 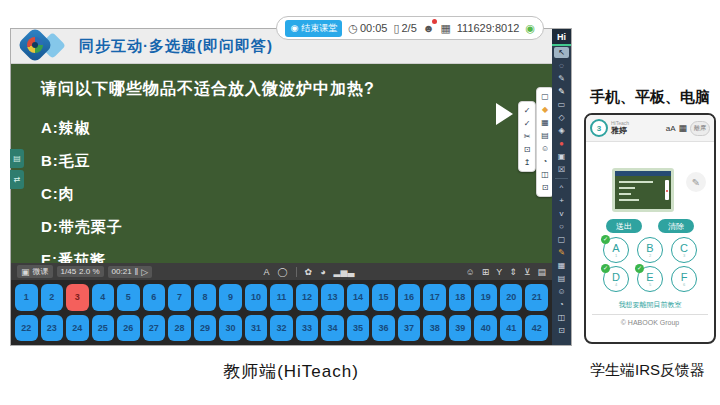 I want to click on seat-button: 2, so click(x=52, y=298).